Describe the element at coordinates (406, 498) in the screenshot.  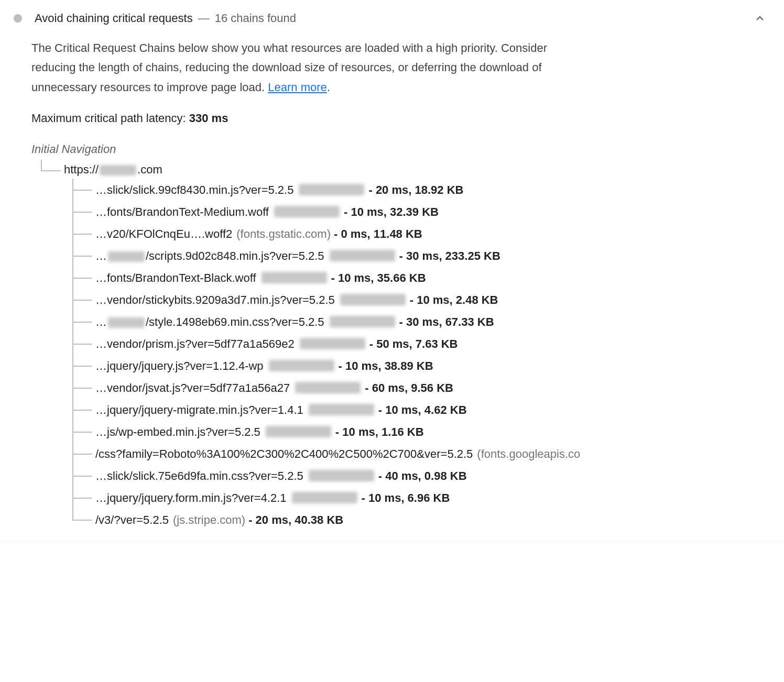
I see `resource-metrics: - 10 ms, 6.96 KB` at that location.